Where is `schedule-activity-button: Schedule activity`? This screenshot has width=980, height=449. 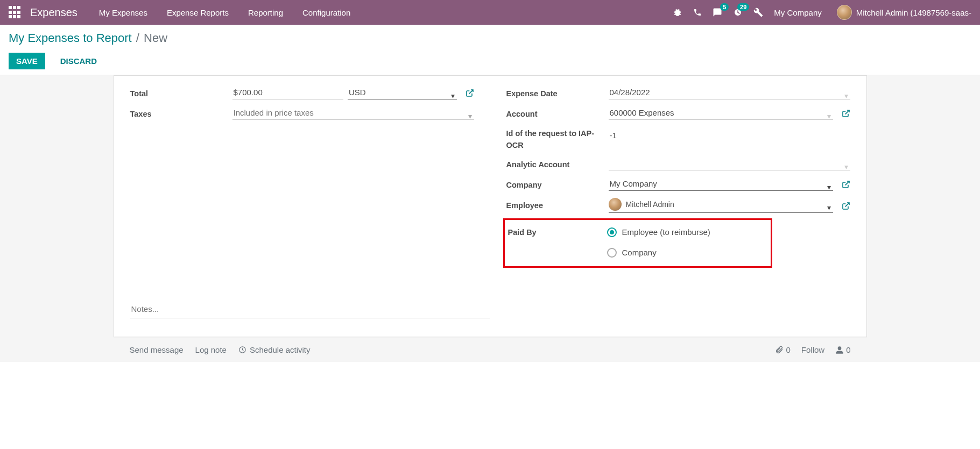 schedule-activity-button: Schedule activity is located at coordinates (274, 350).